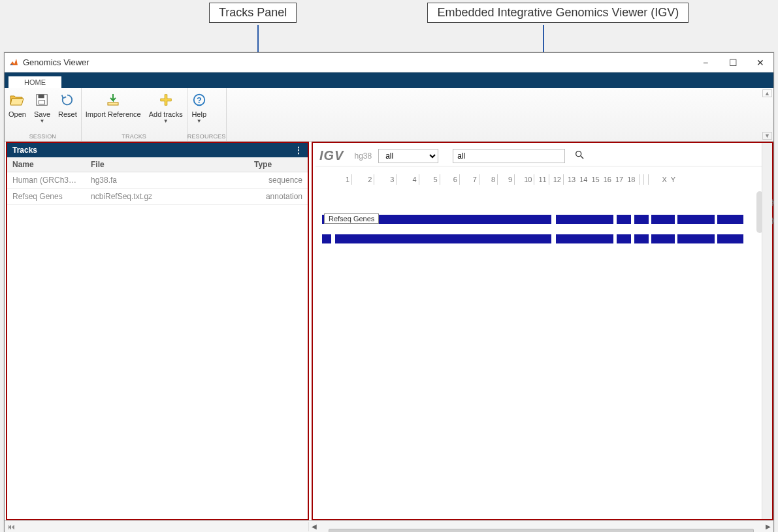 This screenshot has height=532, width=778. Describe the element at coordinates (332, 155) in the screenshot. I see `igv-logo: IGV` at that location.